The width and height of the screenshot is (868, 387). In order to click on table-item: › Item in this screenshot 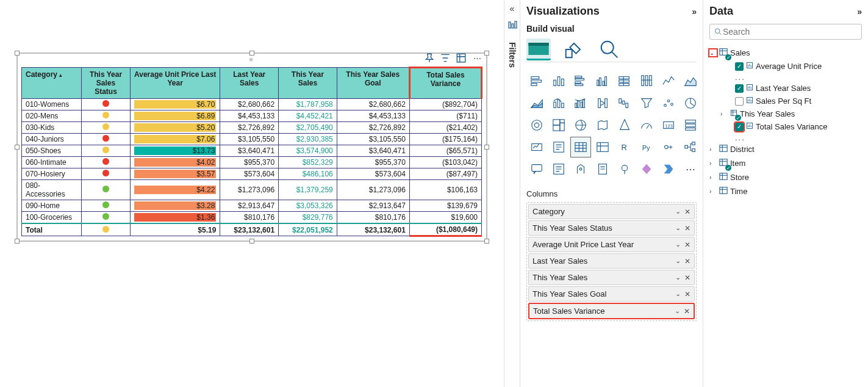, I will do `click(786, 164)`.